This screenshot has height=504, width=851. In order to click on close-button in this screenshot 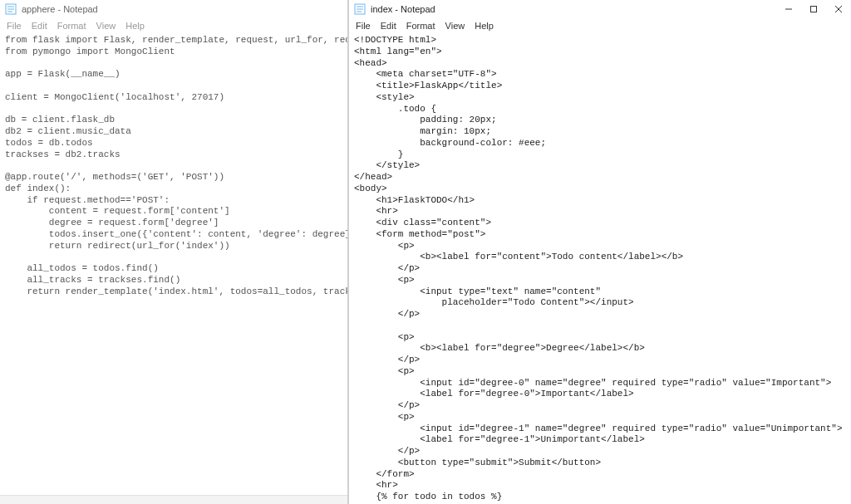, I will do `click(839, 9)`.